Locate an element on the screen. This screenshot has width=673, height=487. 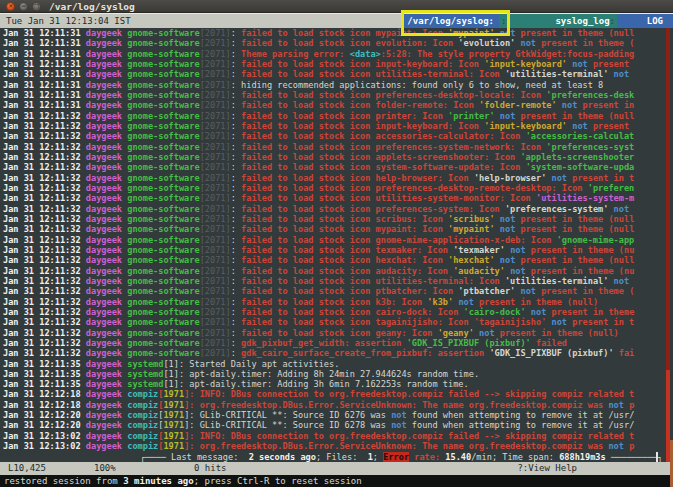
help-hint: ?:View Help is located at coordinates (547, 468).